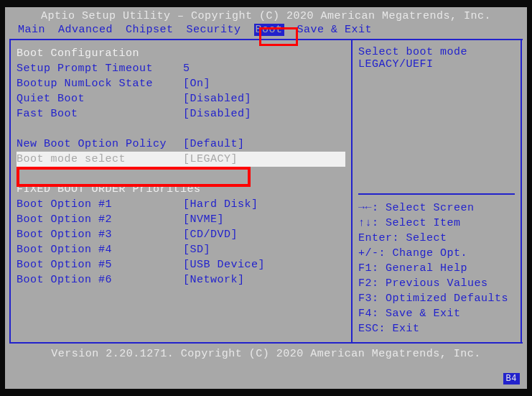 This screenshot has width=532, height=396. Describe the element at coordinates (181, 99) in the screenshot. I see `row-quiet-boot: Quiet Boot [Disabled]` at that location.